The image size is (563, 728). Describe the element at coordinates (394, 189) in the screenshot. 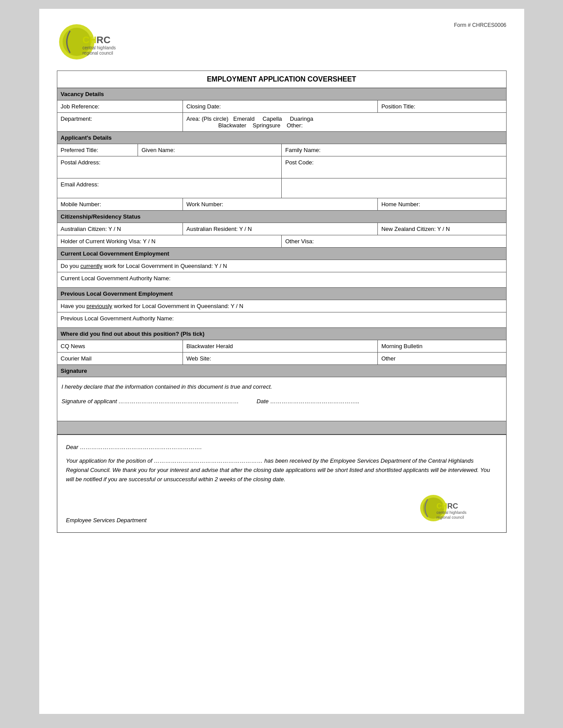

I see `email-value-cell` at that location.